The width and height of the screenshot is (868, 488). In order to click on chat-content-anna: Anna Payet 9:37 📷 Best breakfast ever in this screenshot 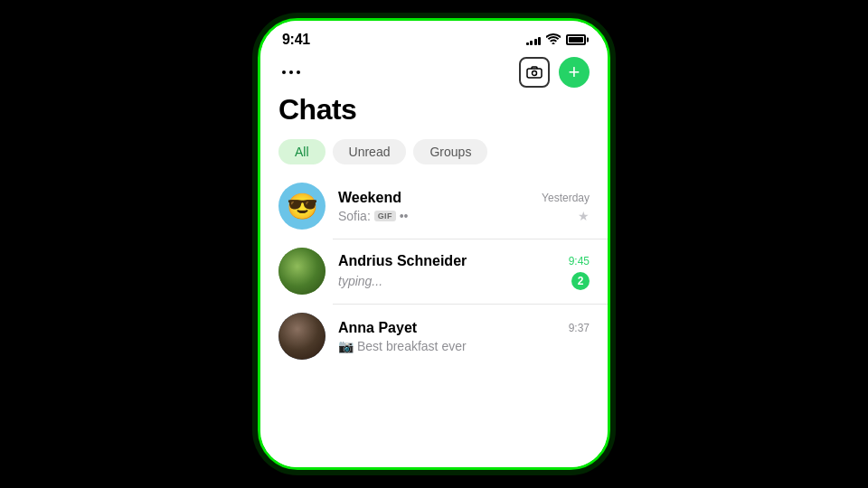, I will do `click(464, 336)`.